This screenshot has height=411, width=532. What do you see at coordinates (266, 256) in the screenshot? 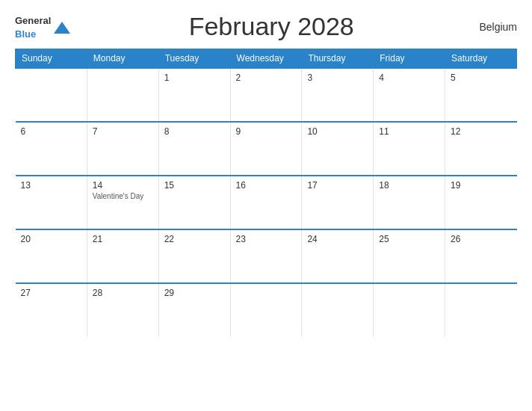
I see `week-row-4: 20212223242526` at bounding box center [266, 256].